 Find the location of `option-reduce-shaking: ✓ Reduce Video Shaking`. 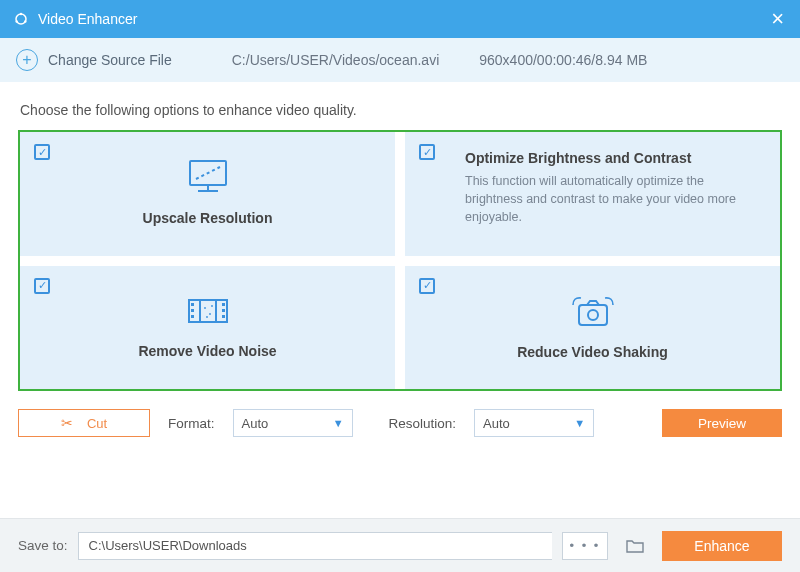

option-reduce-shaking: ✓ Reduce Video Shaking is located at coordinates (592, 328).